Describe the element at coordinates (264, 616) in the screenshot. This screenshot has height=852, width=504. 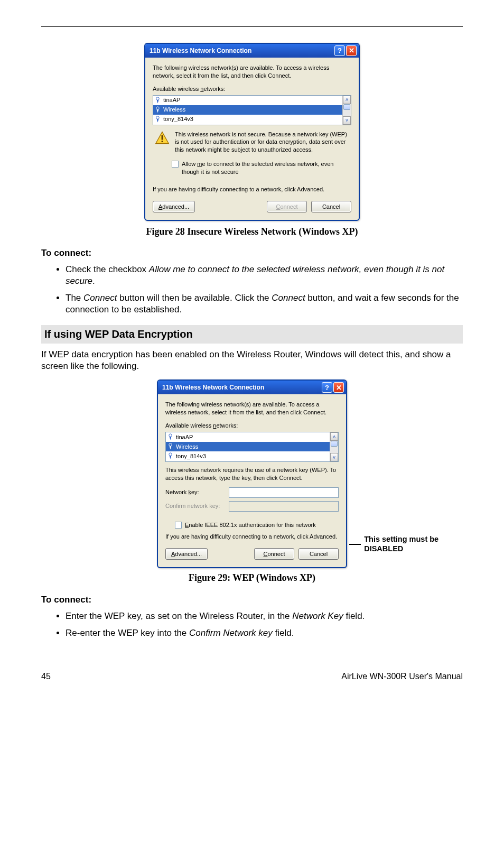
I see `list-item: Enter the WEP key, as set on the Wireles…` at that location.